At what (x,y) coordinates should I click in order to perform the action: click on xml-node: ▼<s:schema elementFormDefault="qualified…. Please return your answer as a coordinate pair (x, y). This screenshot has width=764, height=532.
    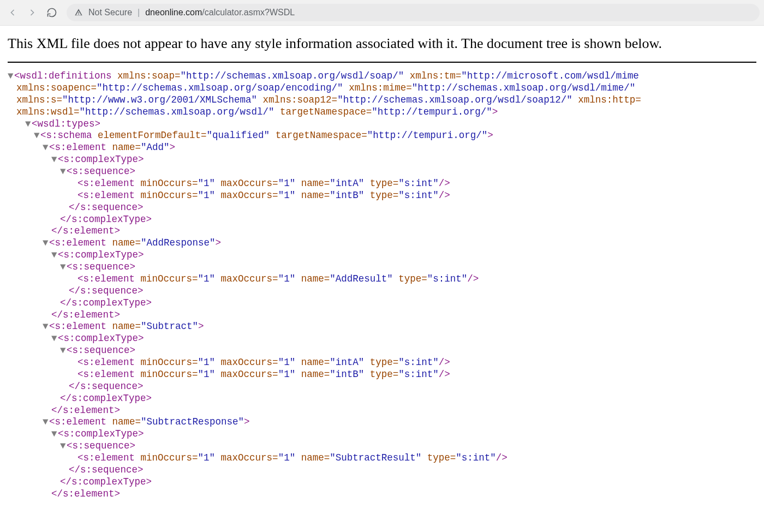
    Looking at the image, I should click on (386, 136).